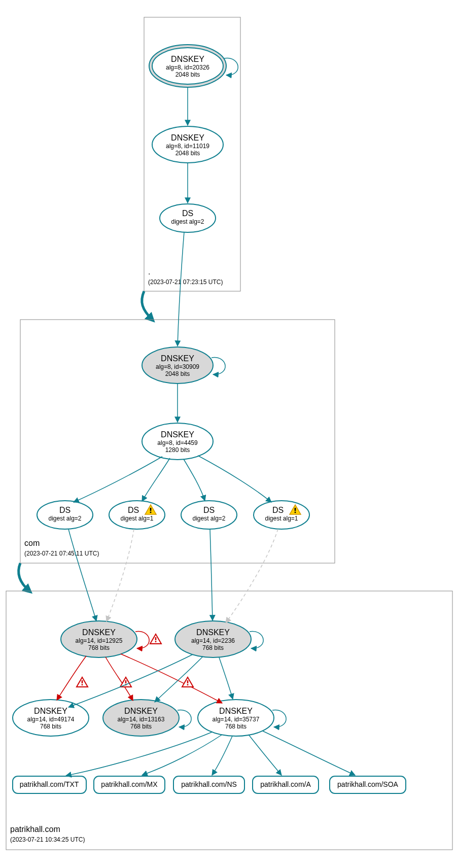 Image resolution: width=457 pixels, height=868 pixels. What do you see at coordinates (209, 785) in the screenshot?
I see `rrset-ns: patrikhall.com/NS` at bounding box center [209, 785].